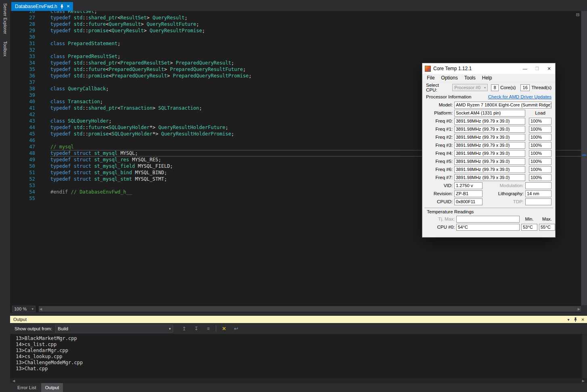 This screenshot has width=587, height=392. Describe the element at coordinates (5, 49) in the screenshot. I see `sidebar-tab-toolbox: Toolbox` at that location.